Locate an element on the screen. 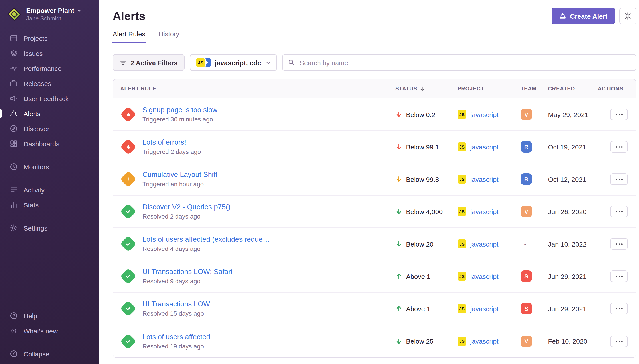  sidebar-item-label: Collapse is located at coordinates (37, 354).